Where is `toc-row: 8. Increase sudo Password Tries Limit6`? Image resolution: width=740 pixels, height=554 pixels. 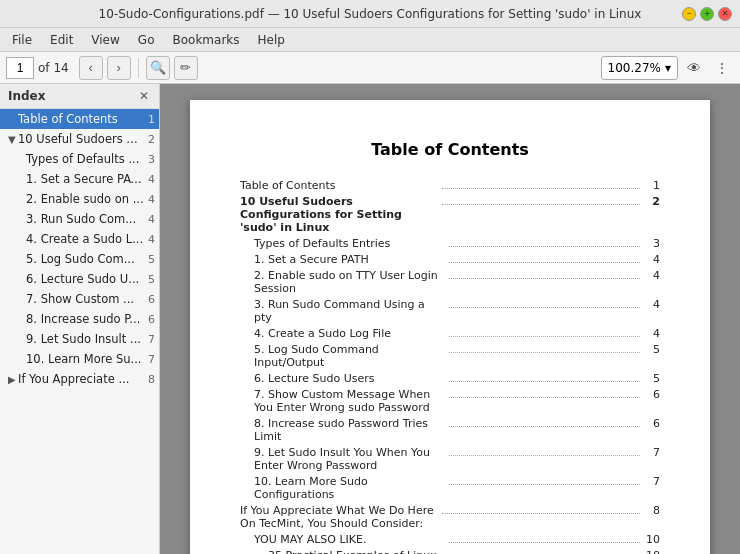
toc-row: 8. Increase sudo Password Tries Limit6 is located at coordinates (450, 430).